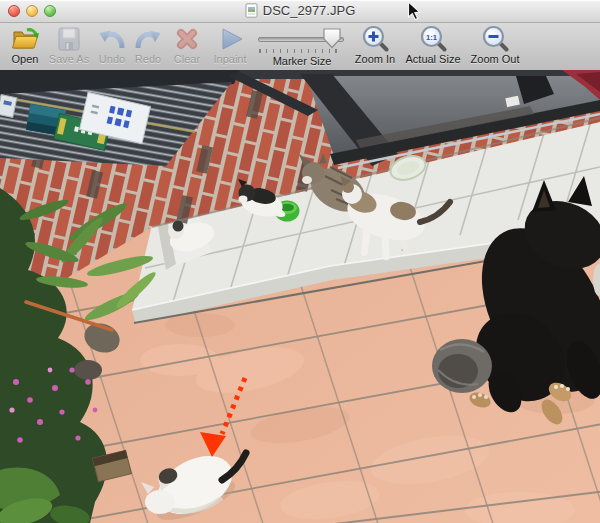  What do you see at coordinates (148, 39) in the screenshot?
I see `redo-arrow-icon` at bounding box center [148, 39].